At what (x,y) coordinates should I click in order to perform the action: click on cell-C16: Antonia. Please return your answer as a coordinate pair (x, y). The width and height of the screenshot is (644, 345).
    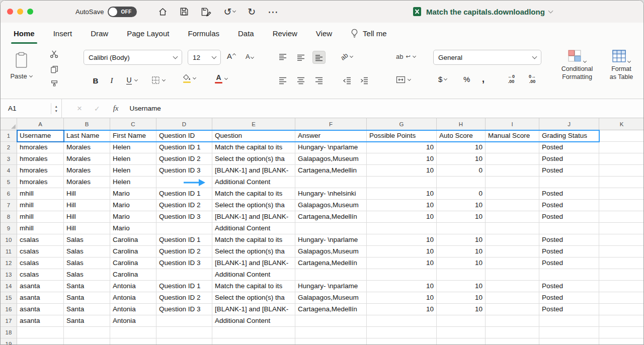
    Looking at the image, I should click on (133, 310).